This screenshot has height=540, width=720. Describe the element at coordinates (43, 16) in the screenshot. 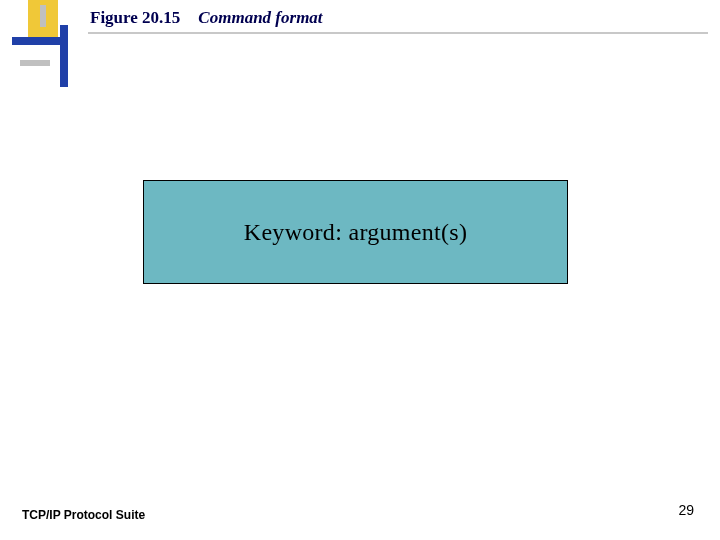

I see `gray-bar-icon` at that location.